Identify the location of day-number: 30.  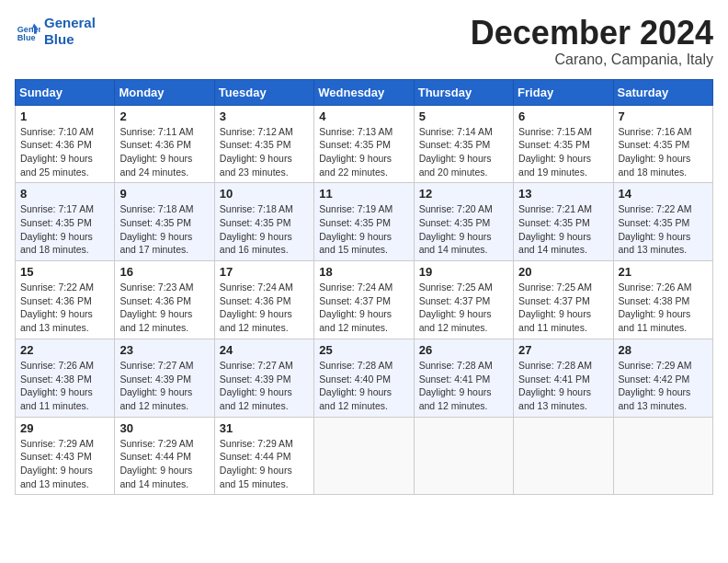
(164, 429).